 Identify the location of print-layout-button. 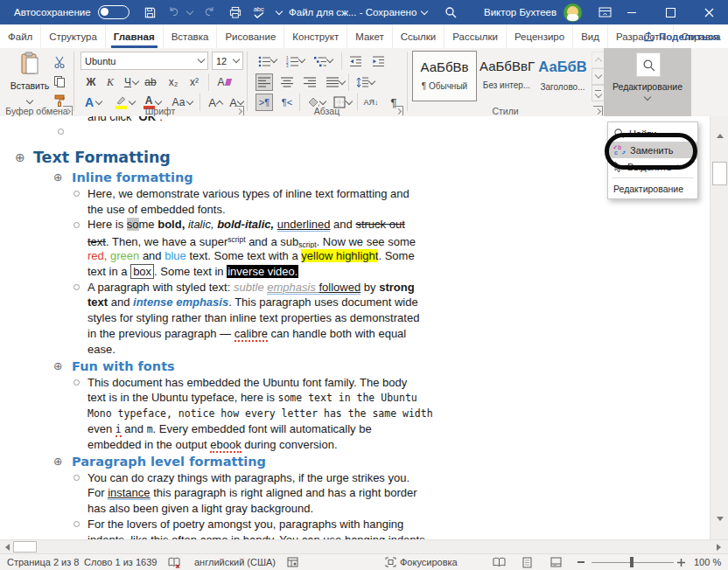
(527, 562).